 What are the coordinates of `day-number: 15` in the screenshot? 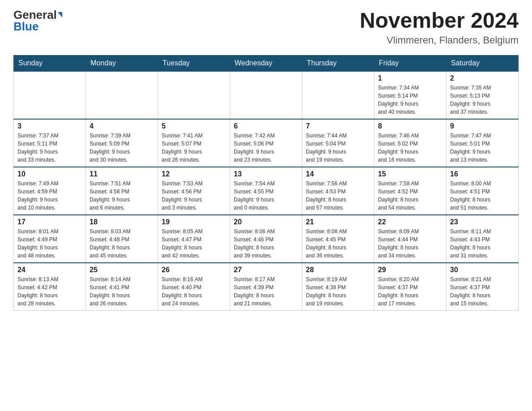 It's located at (410, 174).